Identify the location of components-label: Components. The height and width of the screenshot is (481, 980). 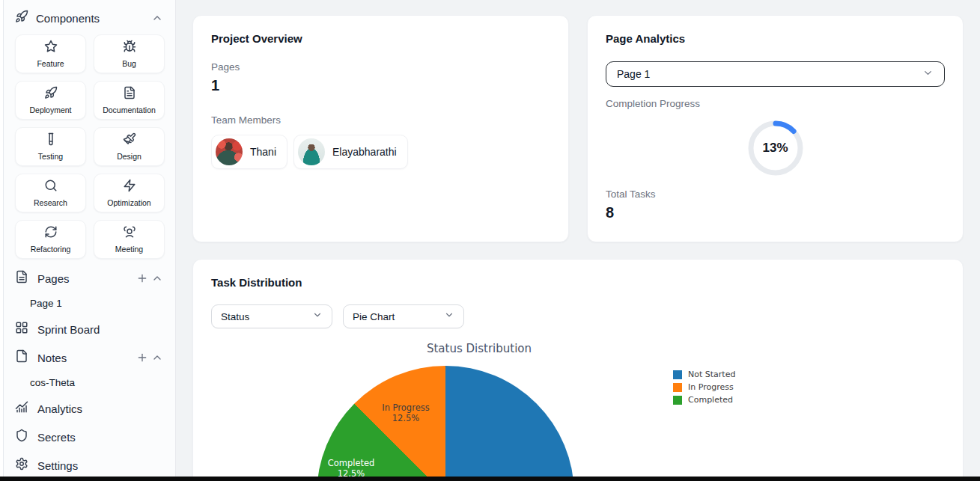
(93, 18).